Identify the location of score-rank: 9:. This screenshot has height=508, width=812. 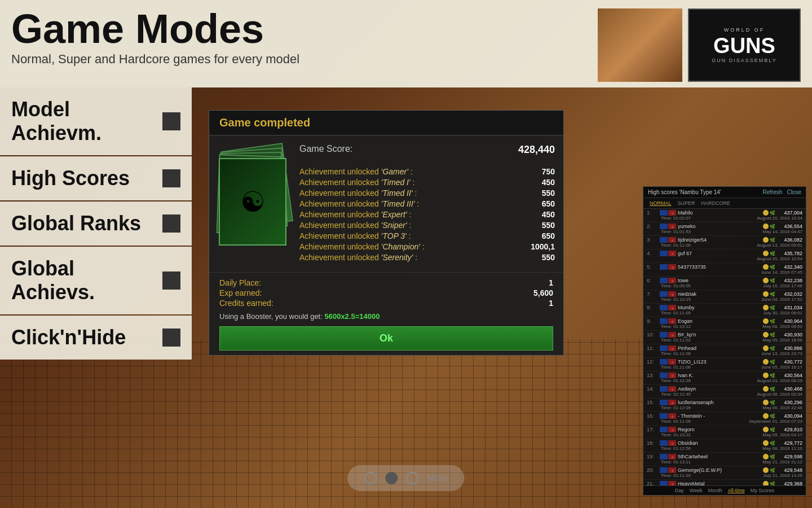
(652, 321).